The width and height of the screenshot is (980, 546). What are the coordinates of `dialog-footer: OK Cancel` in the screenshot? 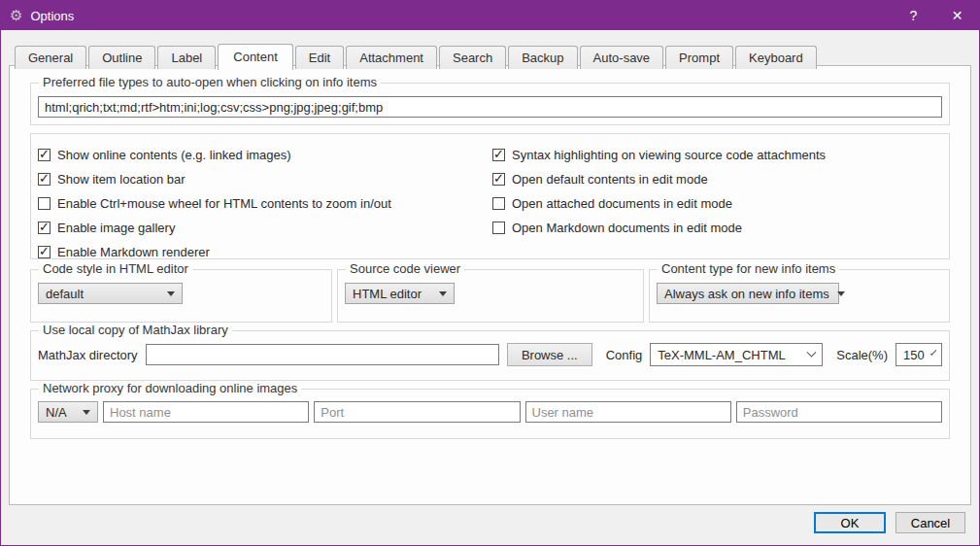 It's located at (890, 523).